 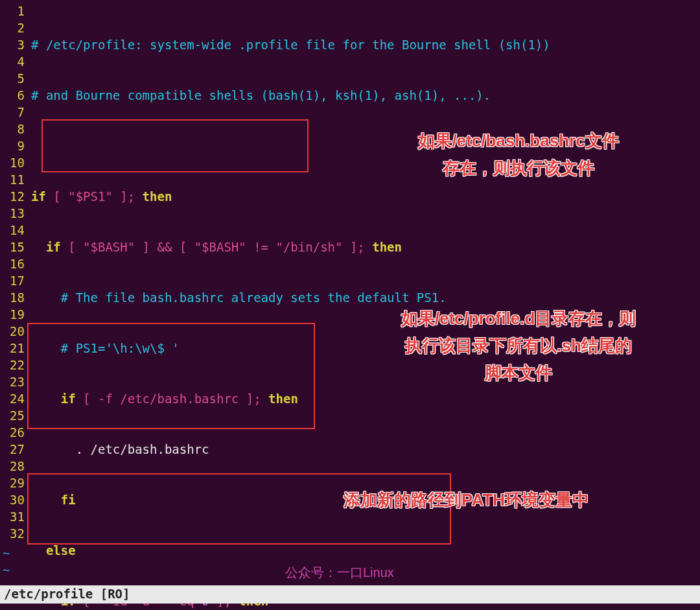 What do you see at coordinates (14, 348) in the screenshot?
I see `lineno: 21` at bounding box center [14, 348].